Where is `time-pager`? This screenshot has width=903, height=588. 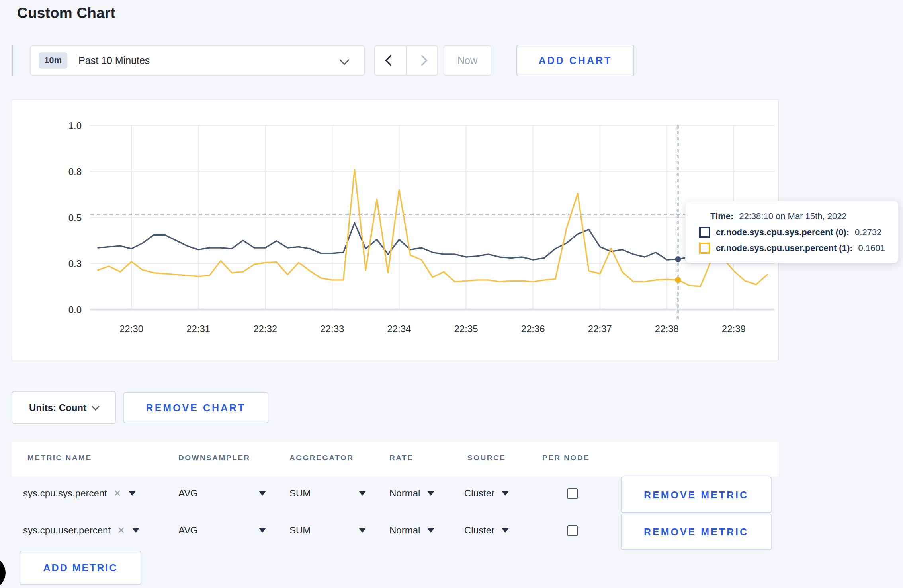 time-pager is located at coordinates (406, 60).